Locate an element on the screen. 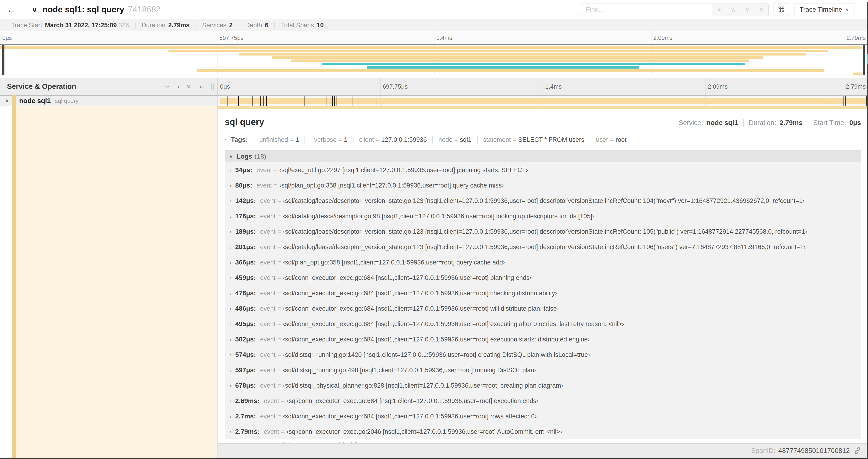 The image size is (868, 459). tag-item: statement=SELECT * FROM users is located at coordinates (534, 140).